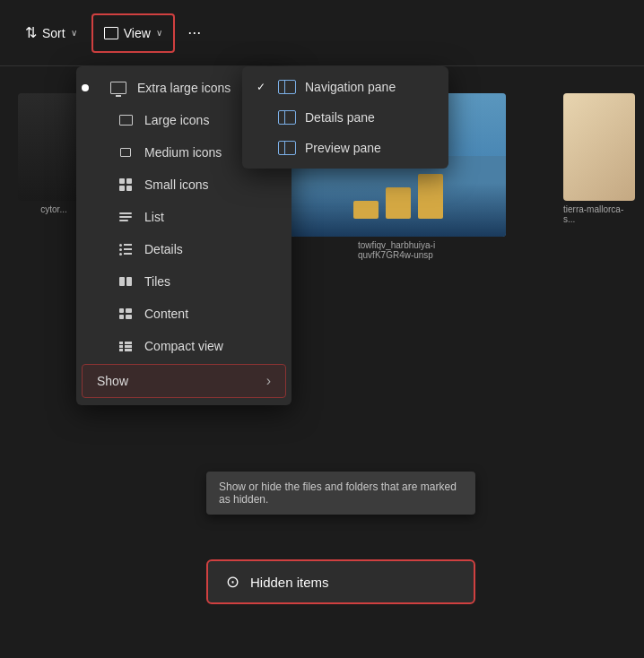 The image size is (644, 658). Describe the element at coordinates (263, 117) in the screenshot. I see `details-pane-check: ✓` at that location.